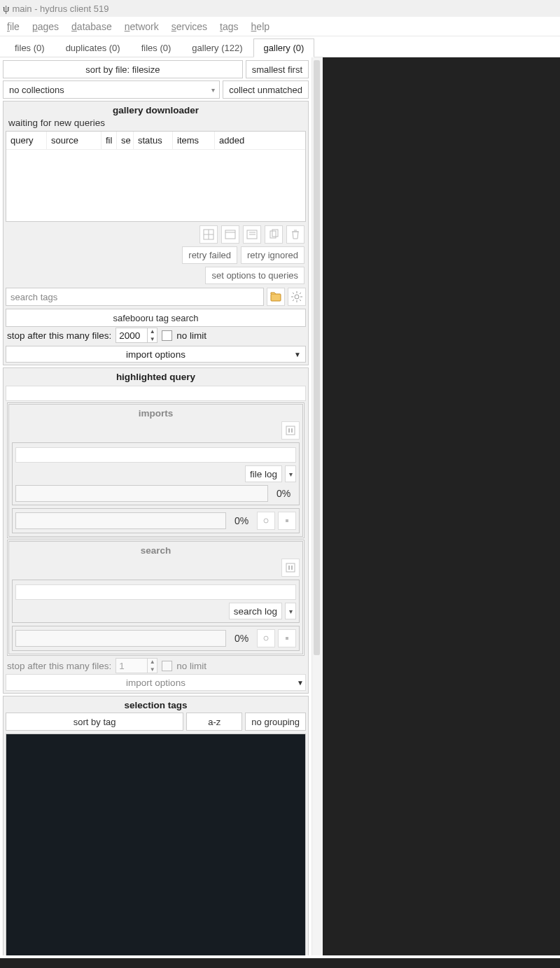 This screenshot has height=968, width=560. Describe the element at coordinates (109, 140) in the screenshot. I see `col-fil: fil` at that location.